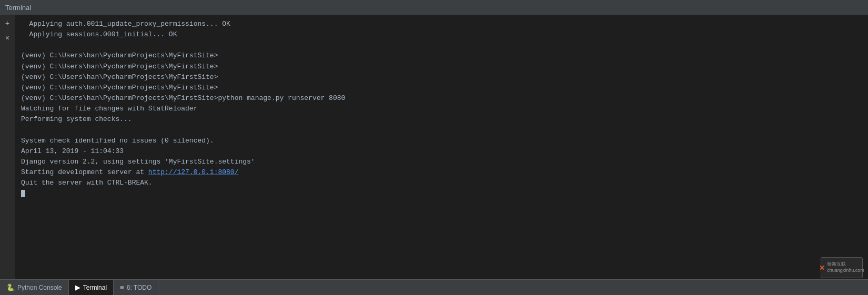  Describe the element at coordinates (441, 24) in the screenshot. I see `terminal-line: Applying auth.0011_update_proxy_permissi…` at that location.